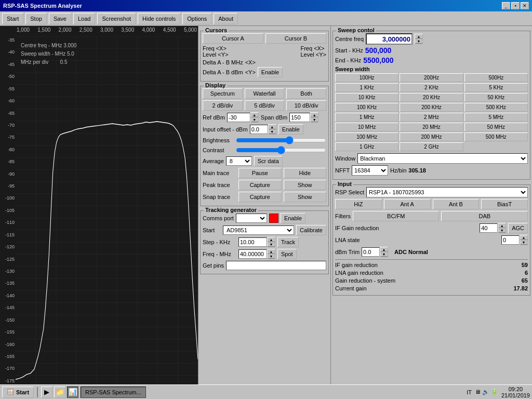  Describe the element at coordinates (447, 192) in the screenshot. I see `rsp-select: RSP1A - 1807025993` at that location.